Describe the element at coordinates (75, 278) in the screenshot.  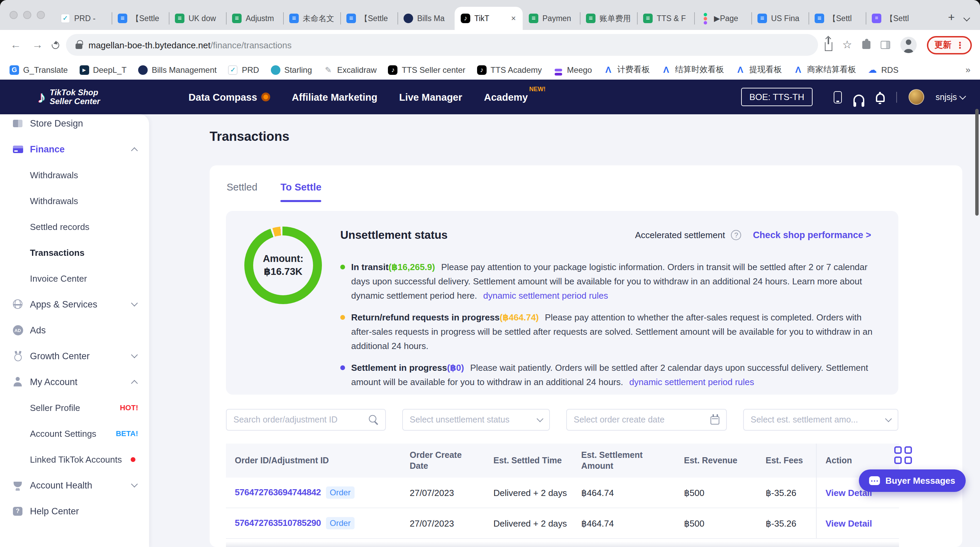
I see `sidebar-item-invoice-center: Invoice Center` at that location.